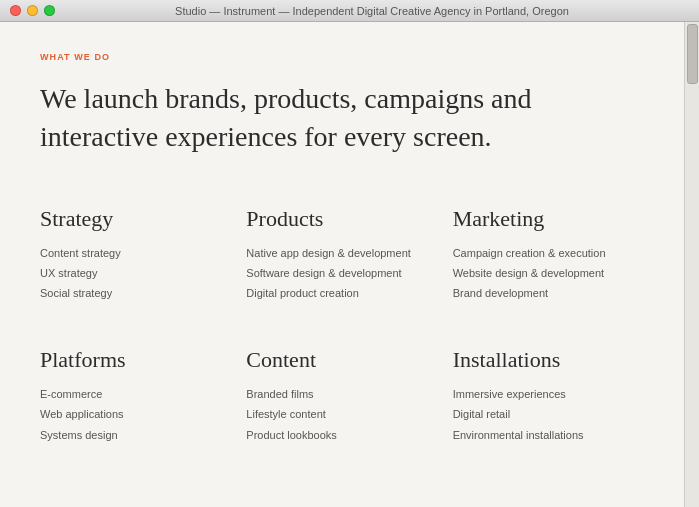 This screenshot has height=507, width=699. Describe the element at coordinates (143, 398) in the screenshot. I see `service-block-platforms: PlatformsE-commerceWeb applicationsSyste…` at that location.